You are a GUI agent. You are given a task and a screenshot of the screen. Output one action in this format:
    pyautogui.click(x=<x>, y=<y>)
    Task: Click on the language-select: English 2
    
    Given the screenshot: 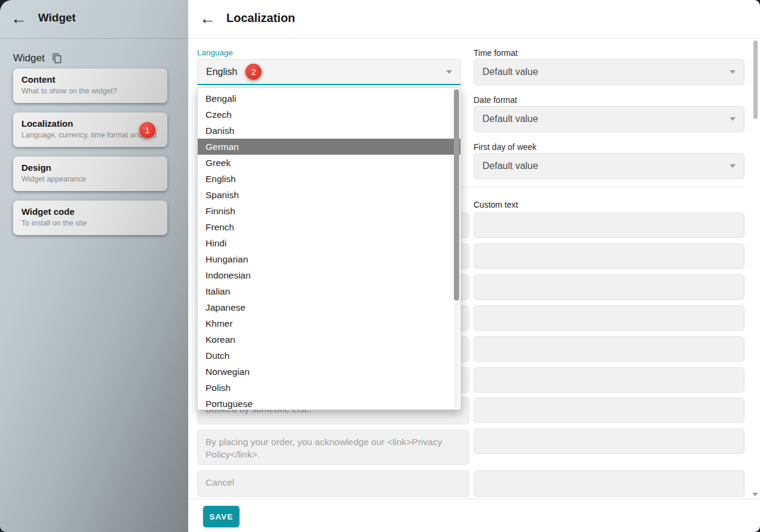 What is the action you would take?
    pyautogui.click(x=329, y=72)
    